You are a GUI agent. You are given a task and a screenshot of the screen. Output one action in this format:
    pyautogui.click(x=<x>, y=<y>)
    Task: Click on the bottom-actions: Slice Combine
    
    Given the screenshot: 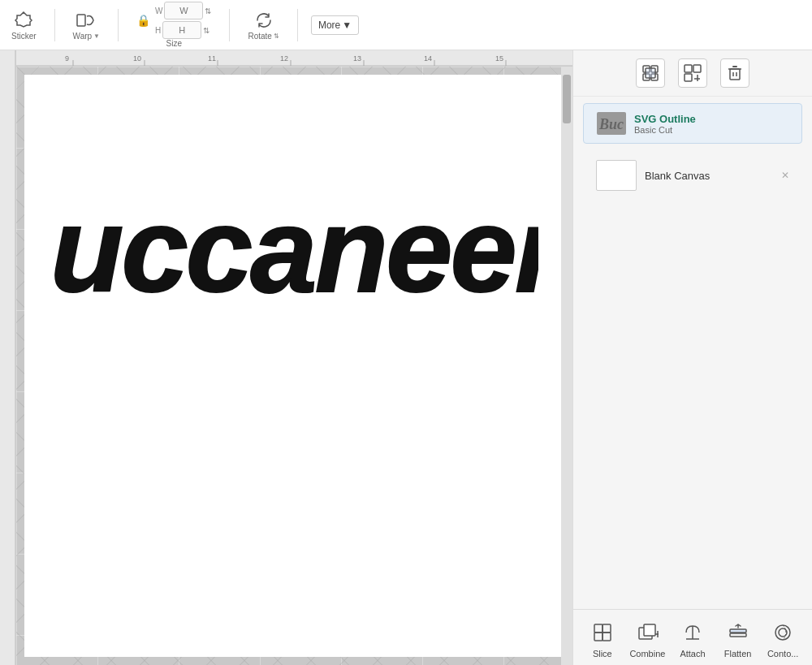 What is the action you would take?
    pyautogui.click(x=693, y=639)
    